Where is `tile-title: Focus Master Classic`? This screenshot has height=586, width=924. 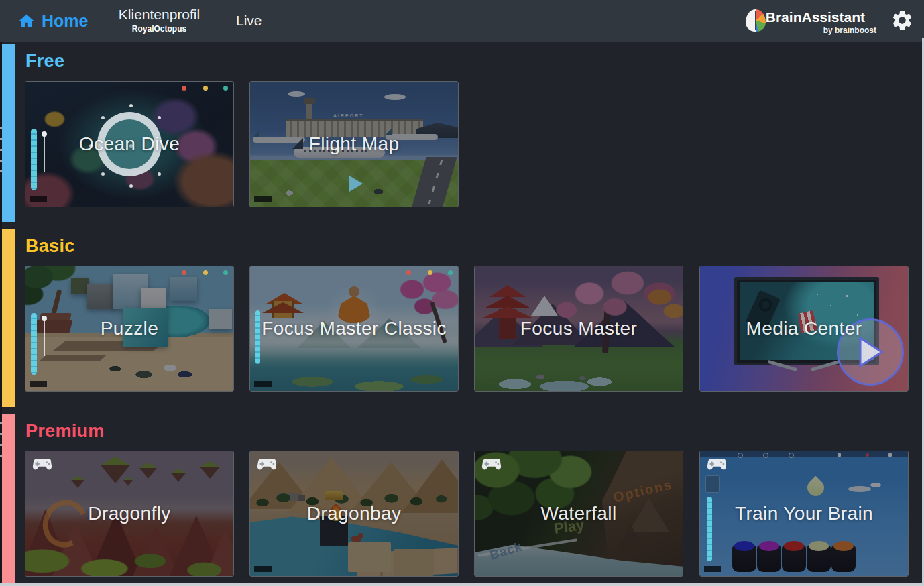
tile-title: Focus Master Classic is located at coordinates (354, 329).